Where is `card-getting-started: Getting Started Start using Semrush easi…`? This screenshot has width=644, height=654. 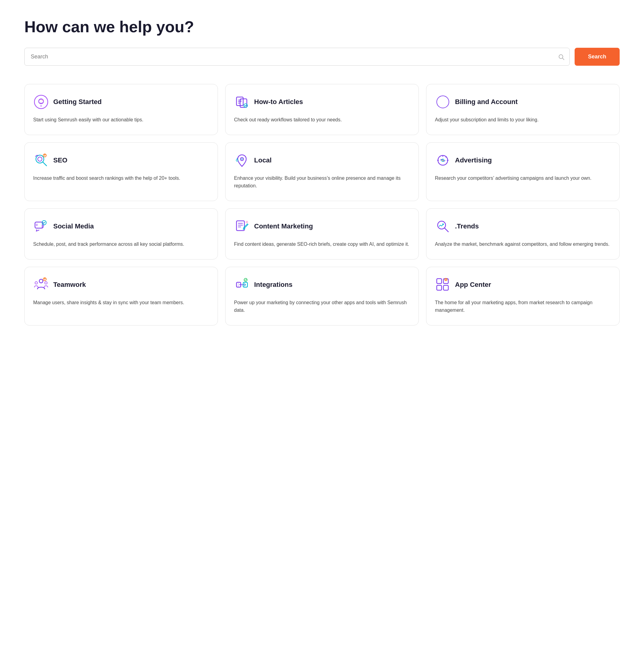 card-getting-started: Getting Started Start using Semrush easi… is located at coordinates (121, 110).